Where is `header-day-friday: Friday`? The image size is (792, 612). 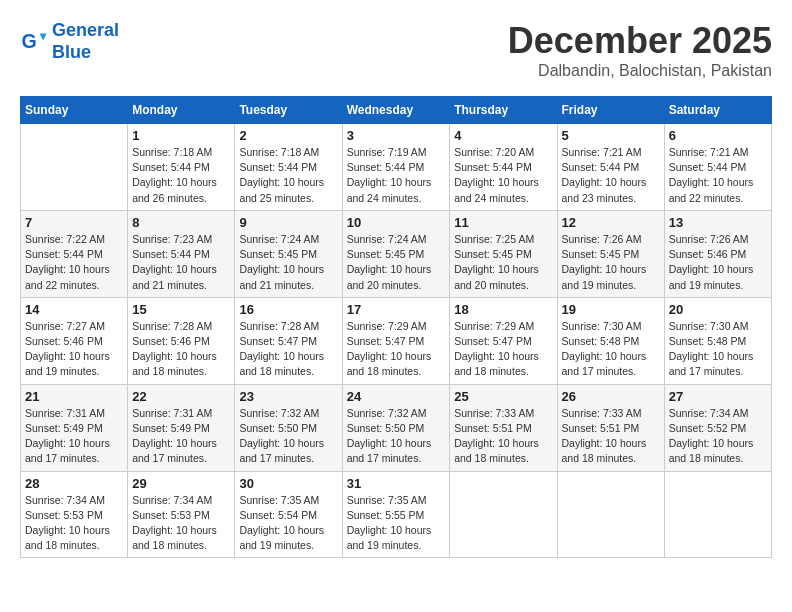
header-day-friday: Friday is located at coordinates (610, 110).